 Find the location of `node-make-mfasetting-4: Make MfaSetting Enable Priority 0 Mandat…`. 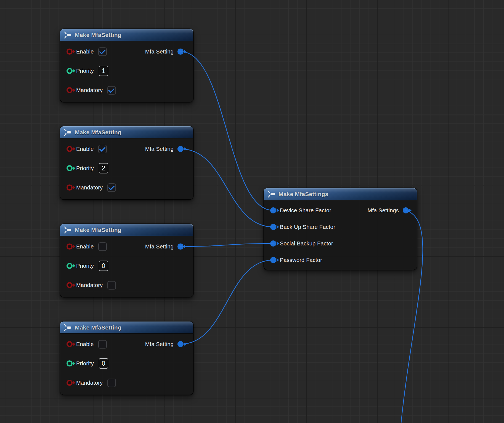

node-make-mfasetting-4: Make MfaSetting Enable Priority 0 Mandat… is located at coordinates (127, 358).